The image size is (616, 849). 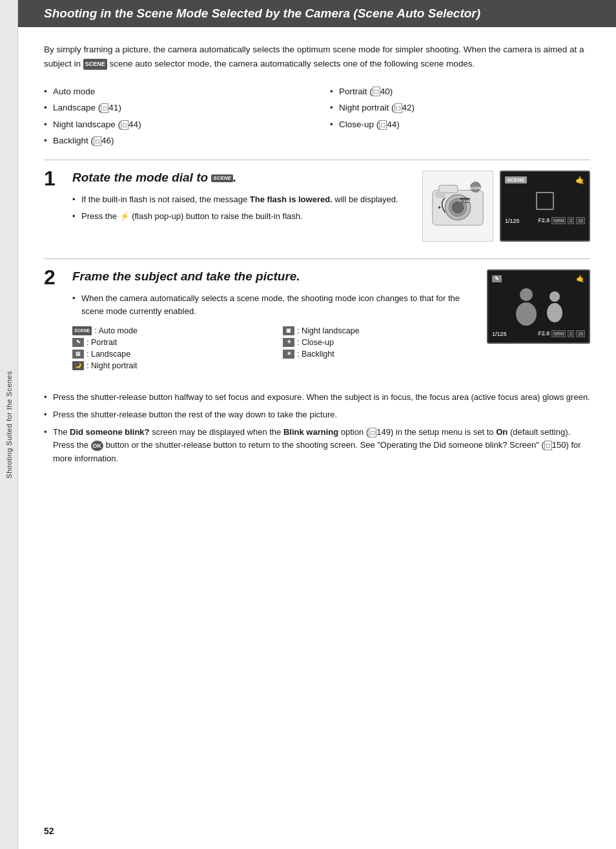 What do you see at coordinates (168, 342) in the screenshot?
I see `mode-icon-portrait: ✎ : Portrait` at bounding box center [168, 342].